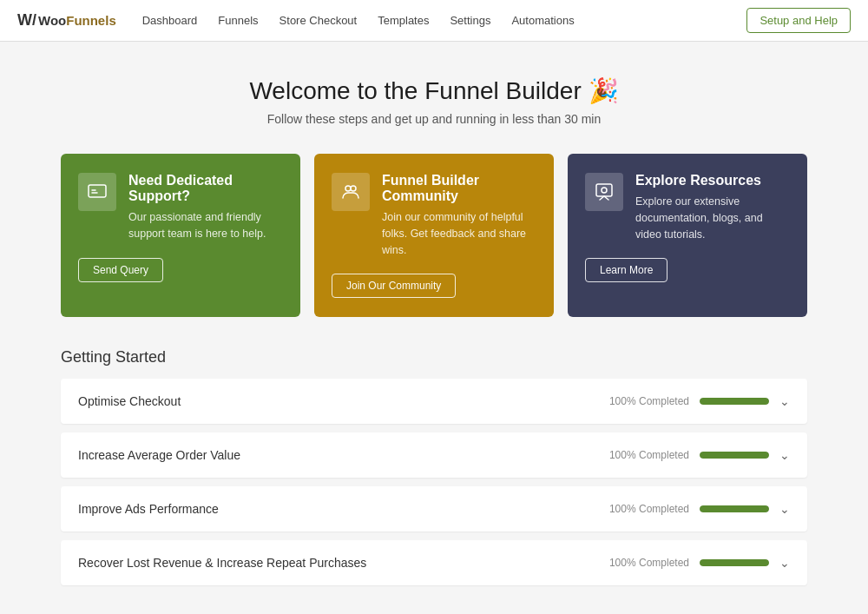  I want to click on completed-text-2: 100% Completed, so click(649, 509).